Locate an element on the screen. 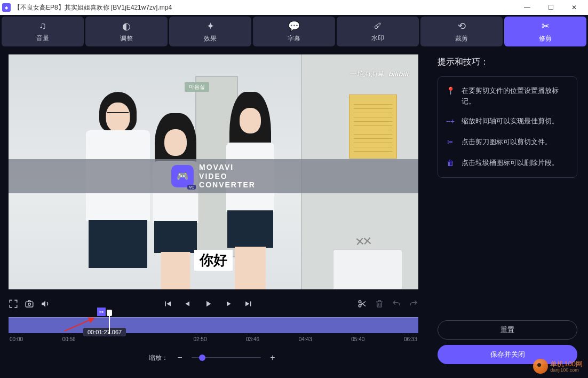 The height and width of the screenshot is (378, 588). next-frame-button is located at coordinates (228, 304).